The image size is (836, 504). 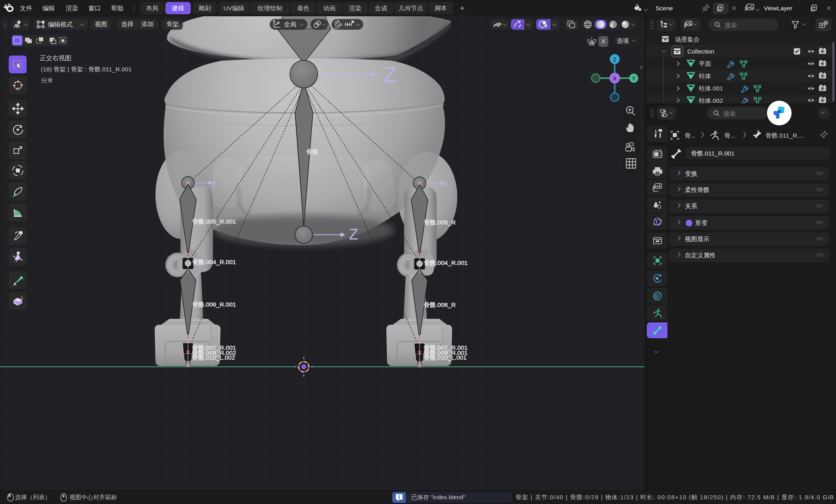 I want to click on svg-text: 骨骼.010_L.002, so click(x=213, y=358).